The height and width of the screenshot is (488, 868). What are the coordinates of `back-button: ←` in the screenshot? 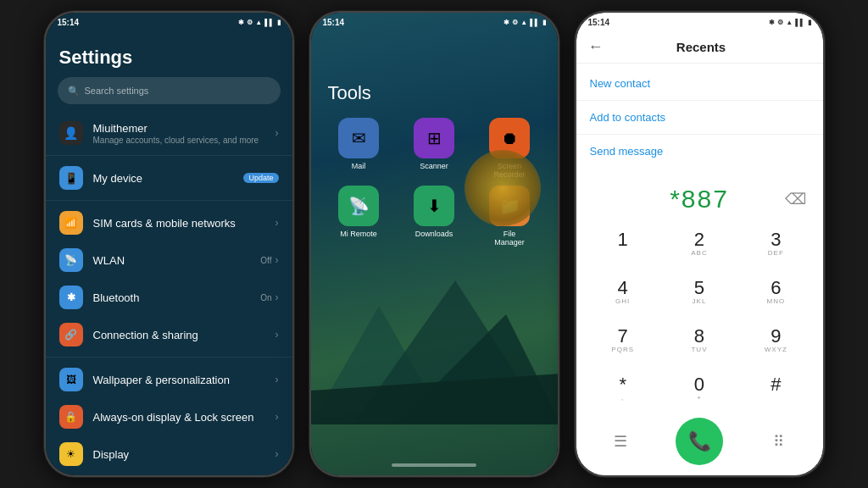 It's located at (596, 47).